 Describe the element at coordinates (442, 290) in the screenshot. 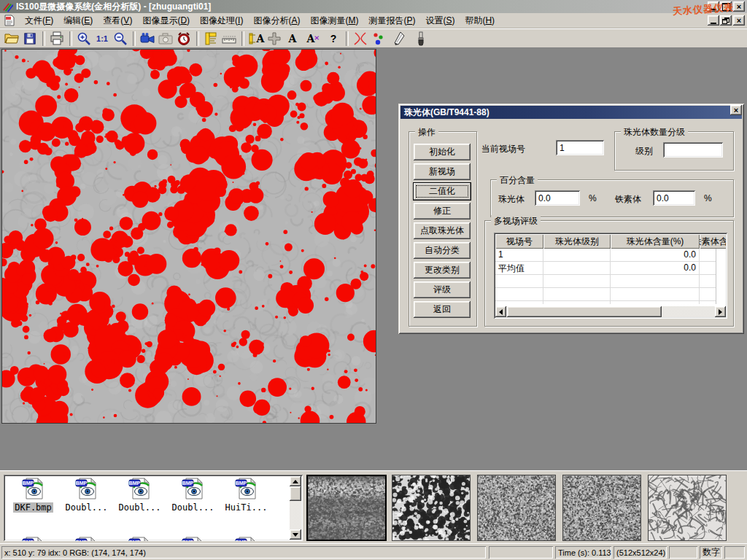

I see `grade-button: 评级` at that location.